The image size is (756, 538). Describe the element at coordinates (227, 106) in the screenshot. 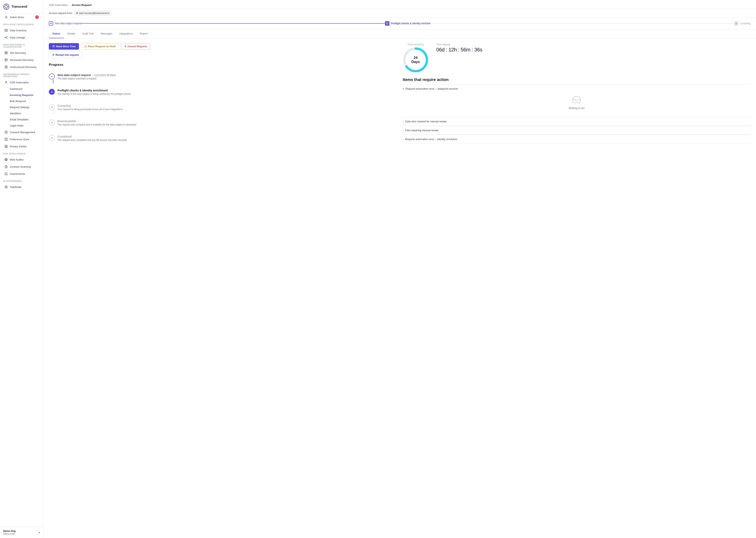

I see `step-3-title: Compiling` at that location.